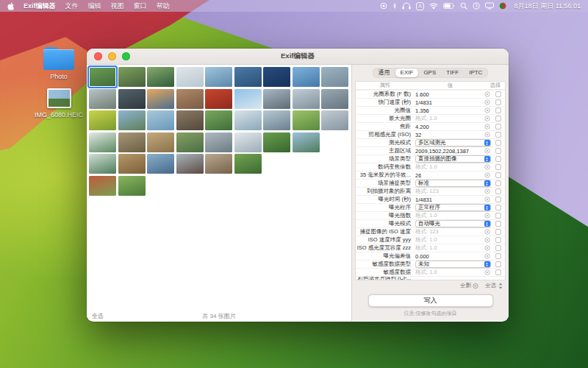  What do you see at coordinates (422, 110) in the screenshot?
I see `value-text: 1.356` at bounding box center [422, 110].